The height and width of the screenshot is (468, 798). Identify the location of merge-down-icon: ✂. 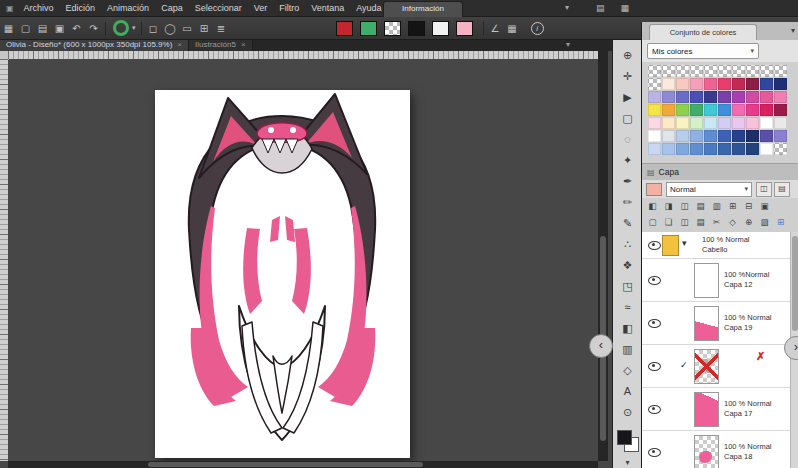
(716, 222).